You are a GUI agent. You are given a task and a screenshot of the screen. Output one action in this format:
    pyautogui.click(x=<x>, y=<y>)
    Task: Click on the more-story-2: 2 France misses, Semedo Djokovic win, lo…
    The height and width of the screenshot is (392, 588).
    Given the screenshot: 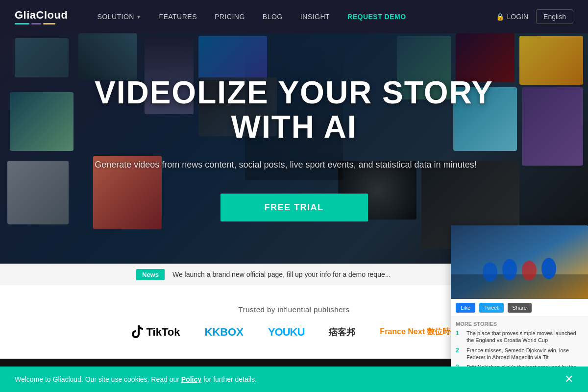 What is the action you would take?
    pyautogui.click(x=519, y=354)
    